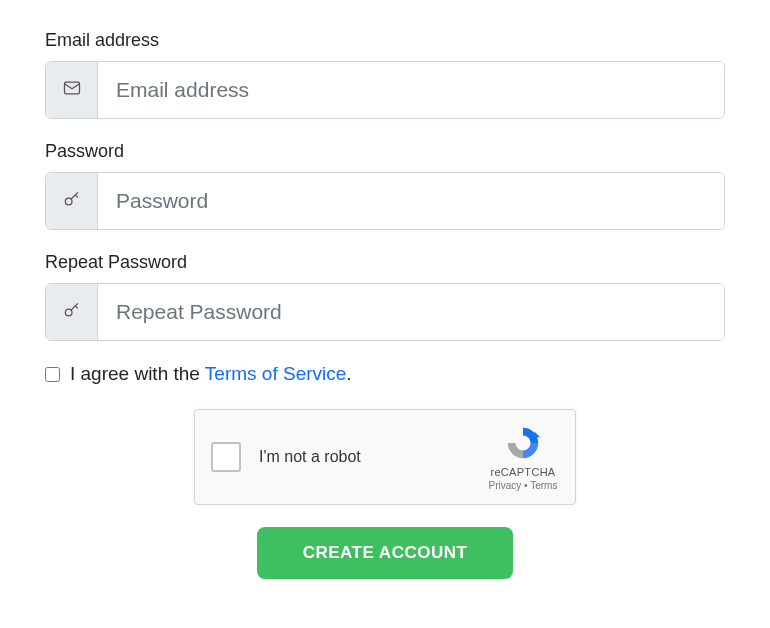 This screenshot has height=628, width=770. Describe the element at coordinates (385, 90) in the screenshot. I see `email-input-row` at that location.